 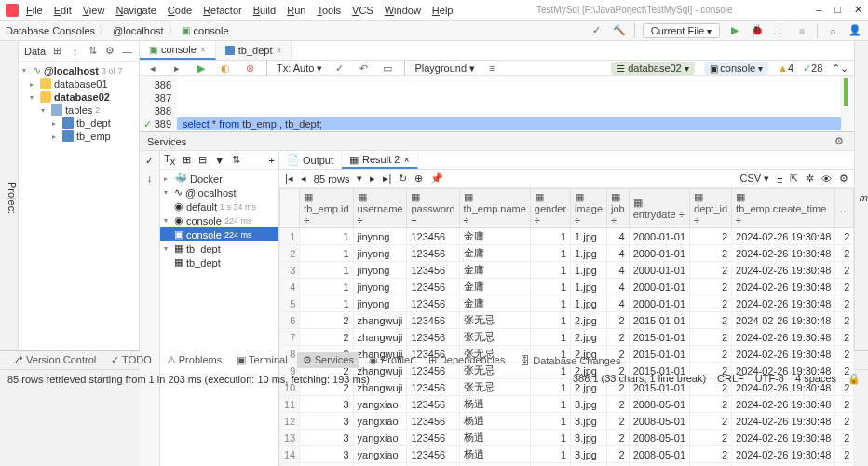 I want to click on column-header: ▦ entrydate ÷, so click(x=659, y=209).